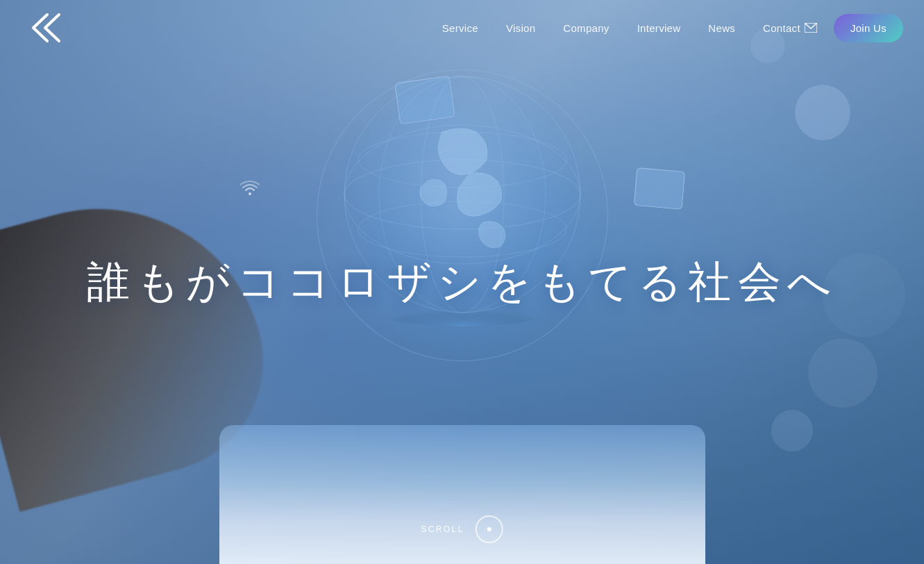 This screenshot has height=564, width=924. What do you see at coordinates (47, 28) in the screenshot?
I see `logo` at bounding box center [47, 28].